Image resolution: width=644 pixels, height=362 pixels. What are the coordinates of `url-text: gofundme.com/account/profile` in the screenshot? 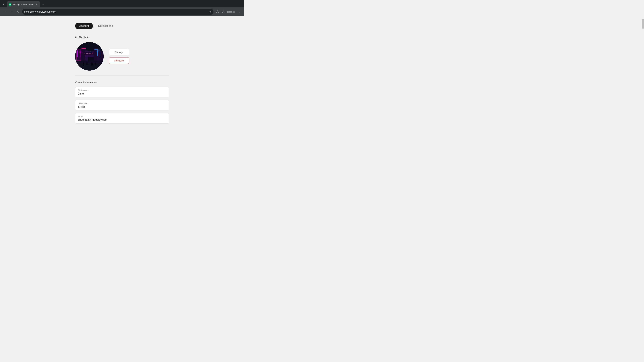 It's located at (116, 12).